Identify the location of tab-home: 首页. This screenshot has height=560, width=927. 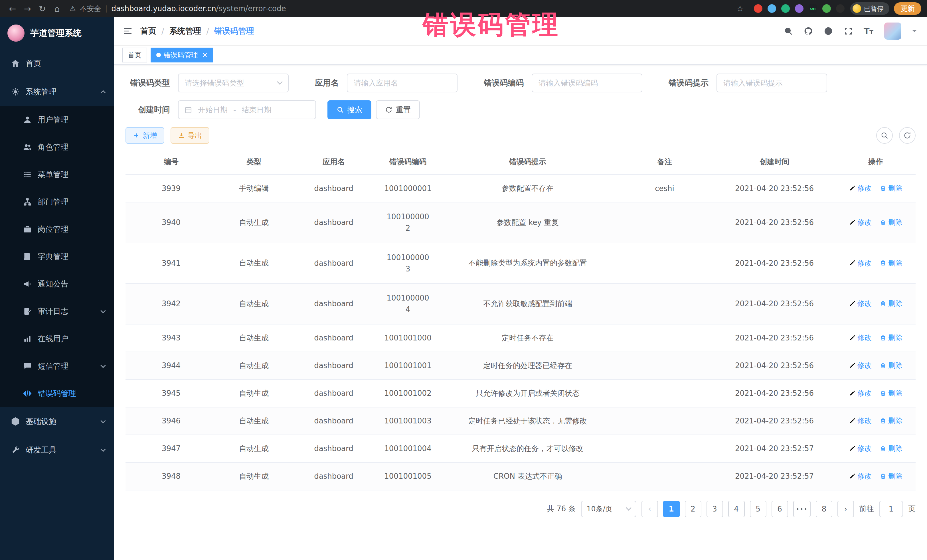
(135, 55).